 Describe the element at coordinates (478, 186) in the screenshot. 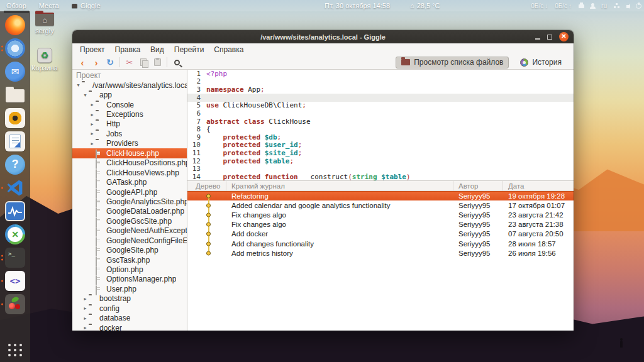

I see `column-header-author: Автор` at that location.